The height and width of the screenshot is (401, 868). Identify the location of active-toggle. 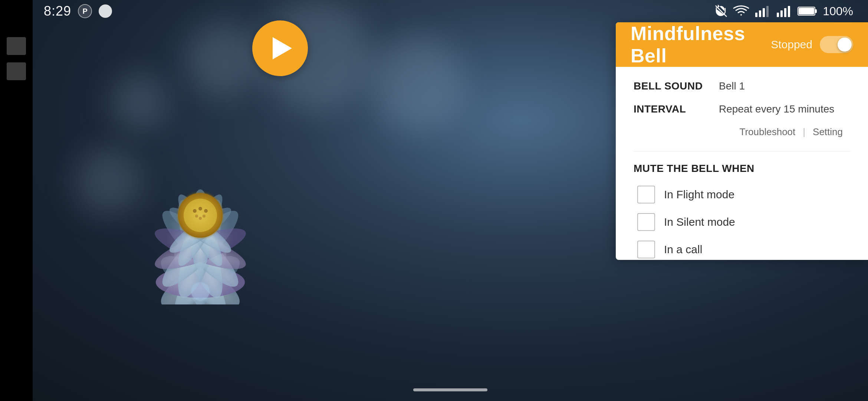
(836, 45).